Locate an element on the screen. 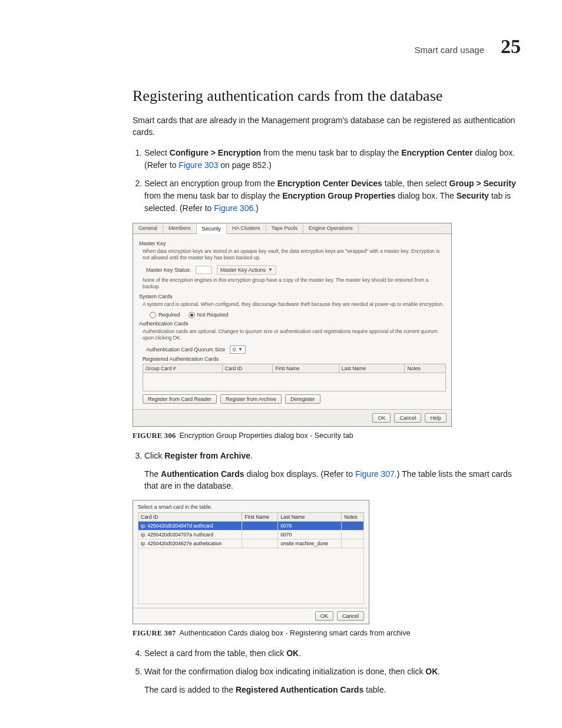 Image resolution: width=562 pixels, height=728 pixels. master-key-actions-dropdown: Master Key Actions ▼ is located at coordinates (246, 270).